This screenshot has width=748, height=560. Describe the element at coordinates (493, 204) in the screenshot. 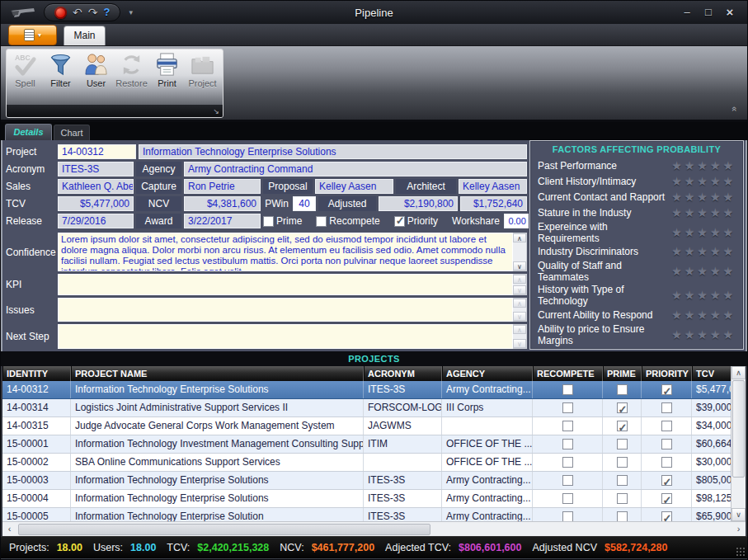

I see `adjusted-ncv-field: $1,752,640` at that location.